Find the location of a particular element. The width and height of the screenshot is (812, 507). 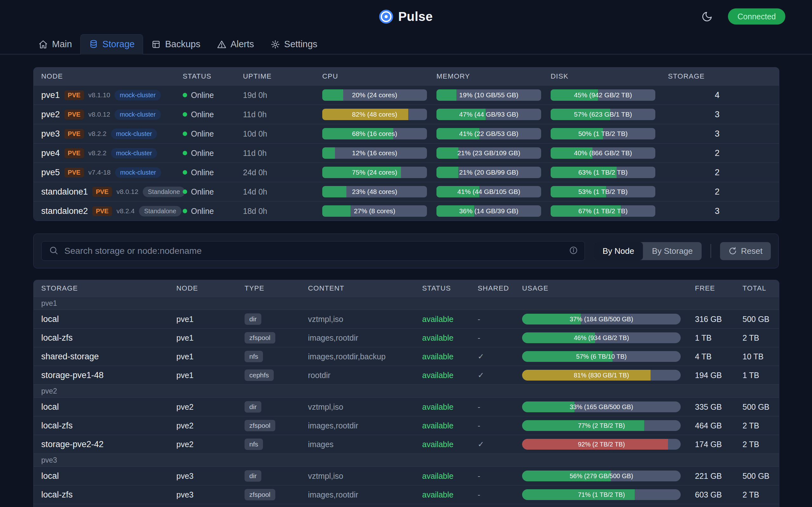

disk-bar: 45% (942 GB/2 TB) is located at coordinates (603, 95).